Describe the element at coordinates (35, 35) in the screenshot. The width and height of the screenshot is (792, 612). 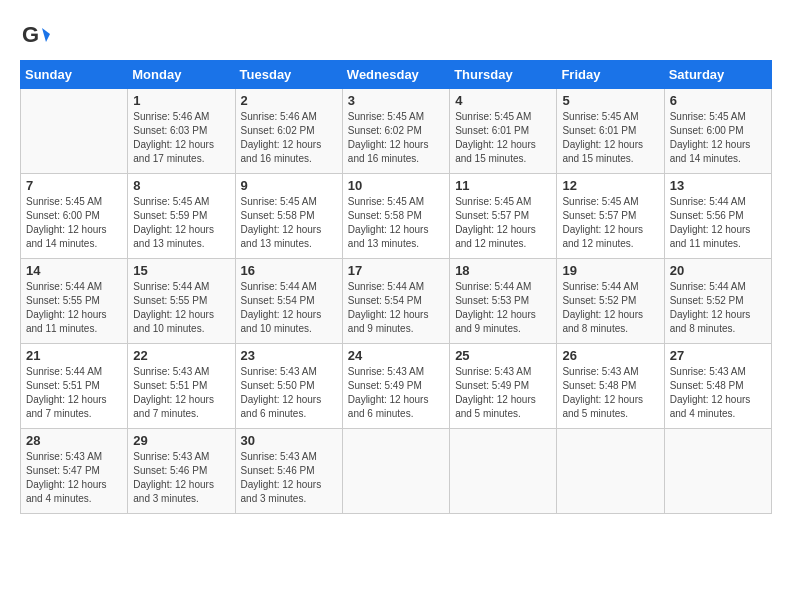
I see `logo-icon: G` at that location.